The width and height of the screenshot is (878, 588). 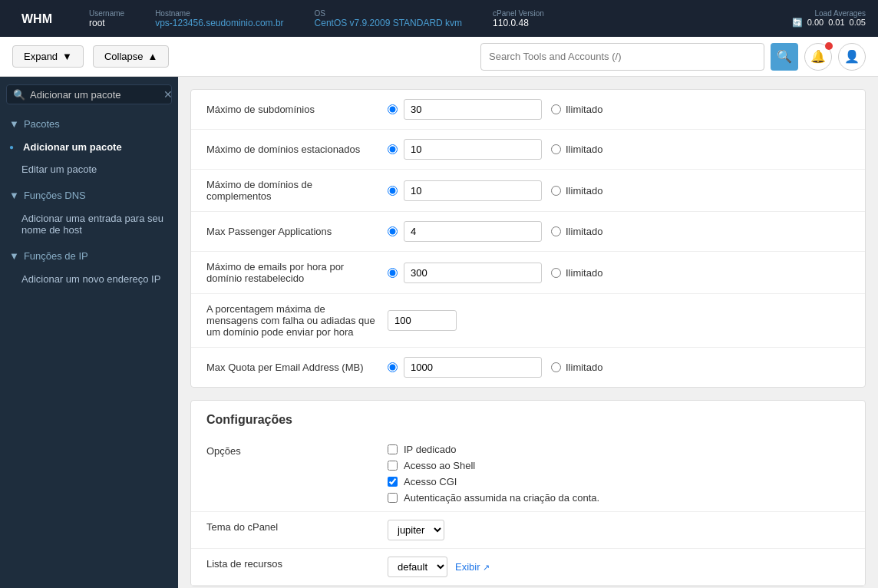 What do you see at coordinates (528, 150) in the screenshot?
I see `form-row-estacionados: Máximo de domínios estacionados Ilimitad…` at bounding box center [528, 150].